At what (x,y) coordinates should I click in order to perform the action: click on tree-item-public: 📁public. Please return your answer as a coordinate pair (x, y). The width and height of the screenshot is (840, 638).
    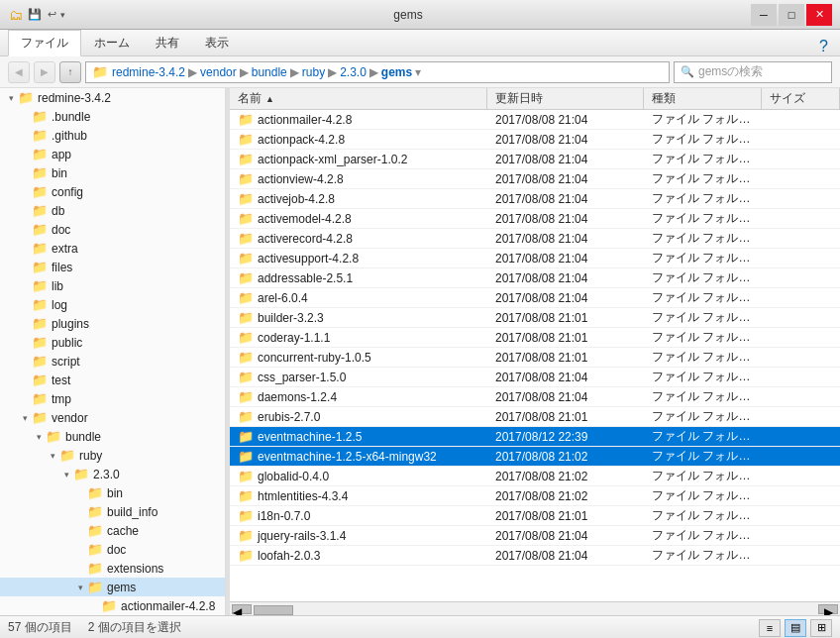
    Looking at the image, I should click on (113, 343).